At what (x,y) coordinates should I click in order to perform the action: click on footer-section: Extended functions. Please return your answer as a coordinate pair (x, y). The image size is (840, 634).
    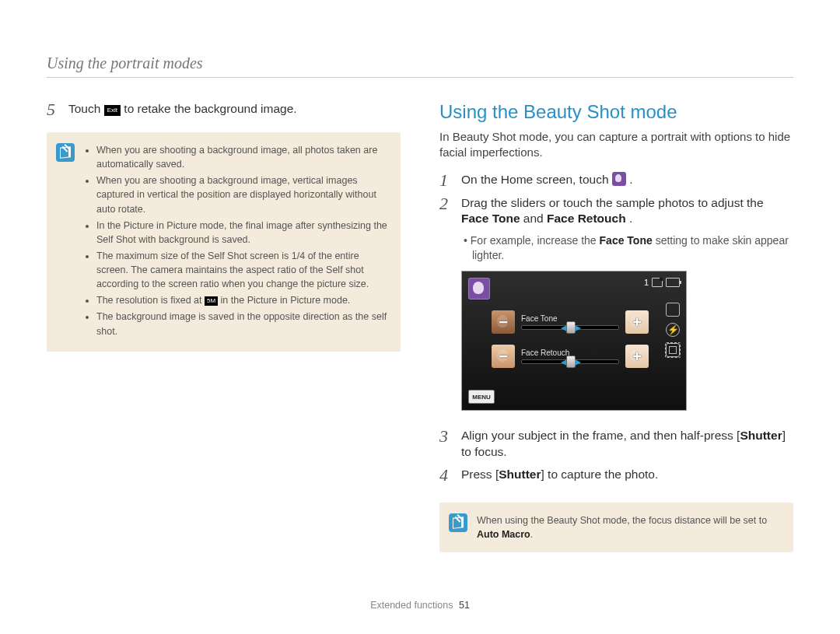
    Looking at the image, I should click on (411, 605).